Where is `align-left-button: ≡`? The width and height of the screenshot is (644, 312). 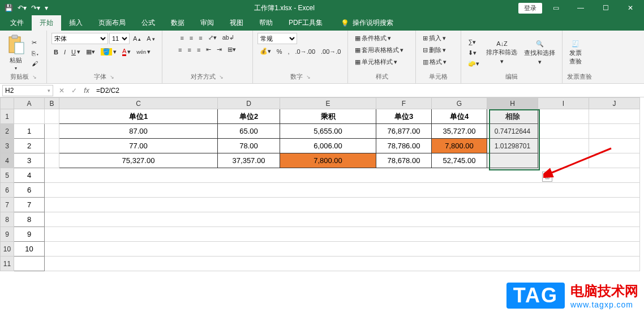
align-left-button: ≡ is located at coordinates (180, 50).